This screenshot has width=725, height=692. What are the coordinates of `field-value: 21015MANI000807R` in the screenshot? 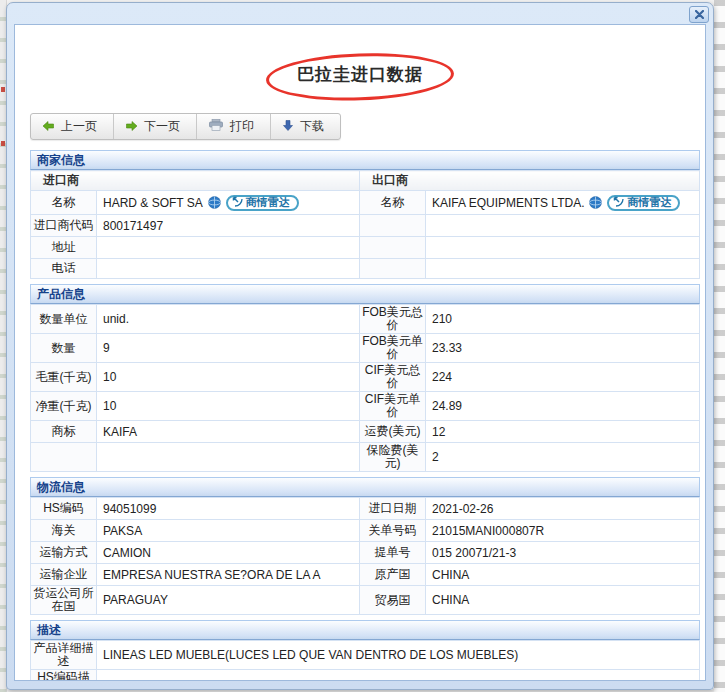 It's located at (563, 531).